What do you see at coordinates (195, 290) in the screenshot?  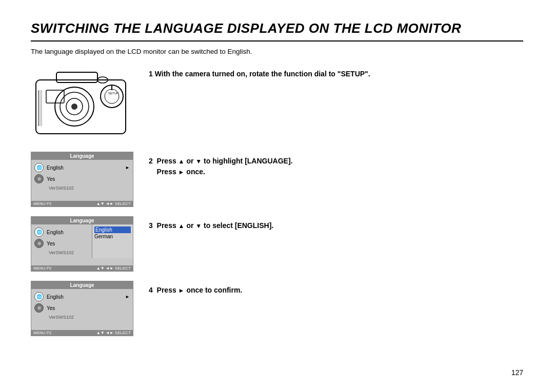 I see `step-4-num: 4 Press once to confirm.` at bounding box center [195, 290].